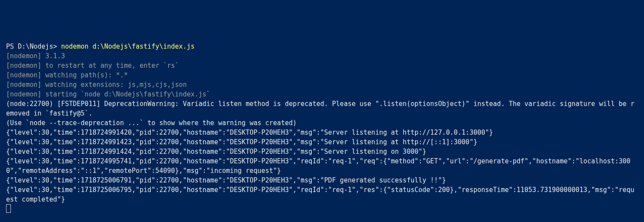 The image size is (644, 222). What do you see at coordinates (9, 209) in the screenshot?
I see `cursor-icon` at bounding box center [9, 209].